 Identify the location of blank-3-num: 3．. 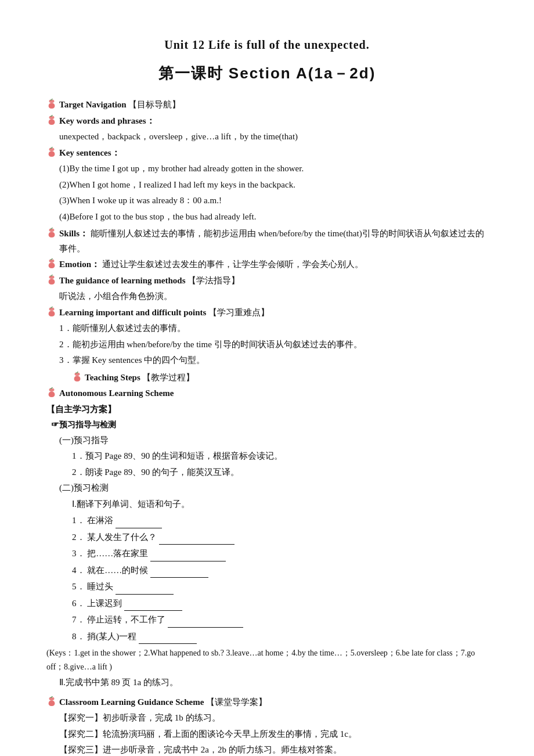
(79, 553).